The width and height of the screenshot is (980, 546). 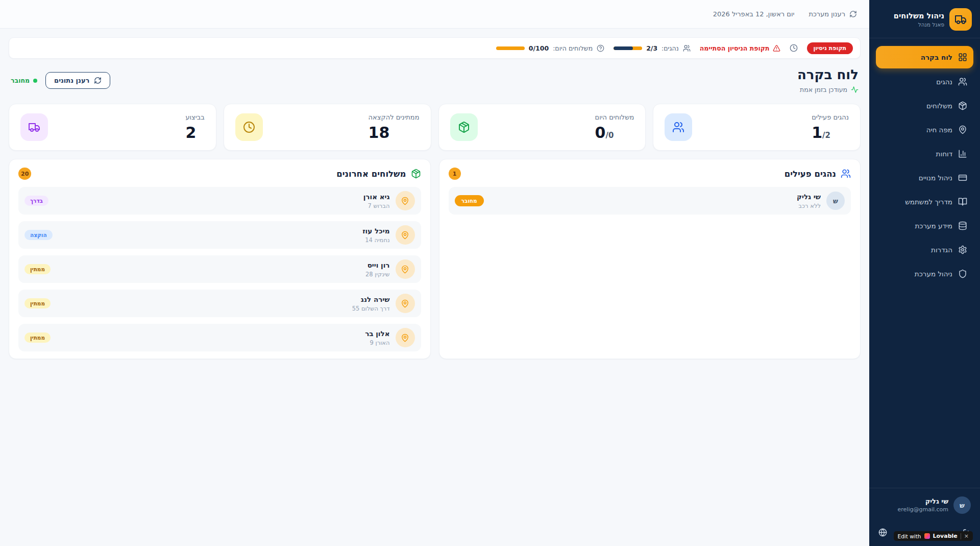 I want to click on sidebar-item-drivers: נהגים, so click(x=925, y=82).